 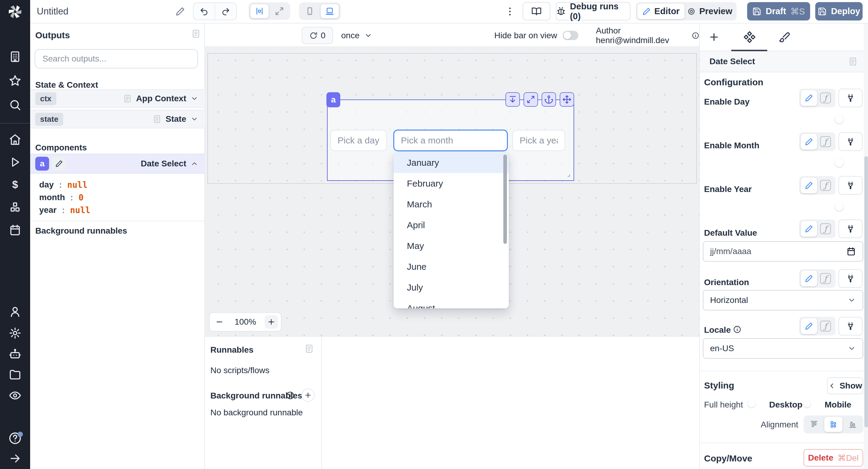 What do you see at coordinates (834, 458) in the screenshot?
I see `delete-component-button: Delete ⌘Del` at bounding box center [834, 458].